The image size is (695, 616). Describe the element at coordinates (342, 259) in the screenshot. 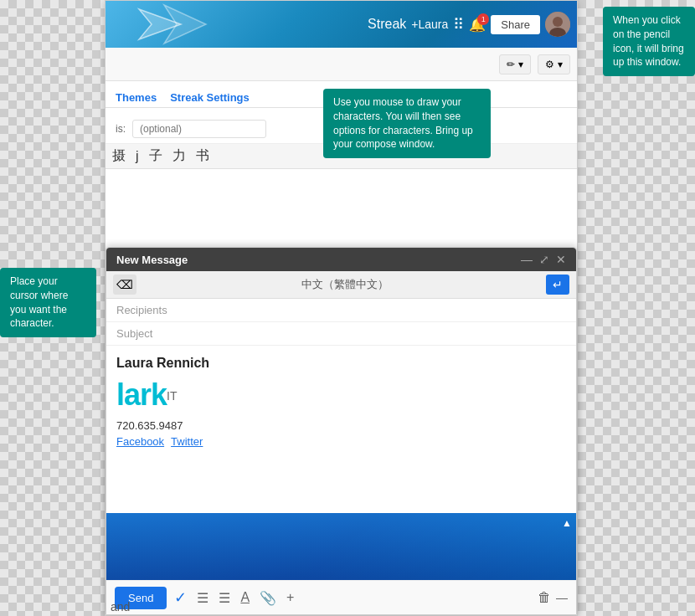

I see `compose-header: New Message — ⤢ ✕` at that location.